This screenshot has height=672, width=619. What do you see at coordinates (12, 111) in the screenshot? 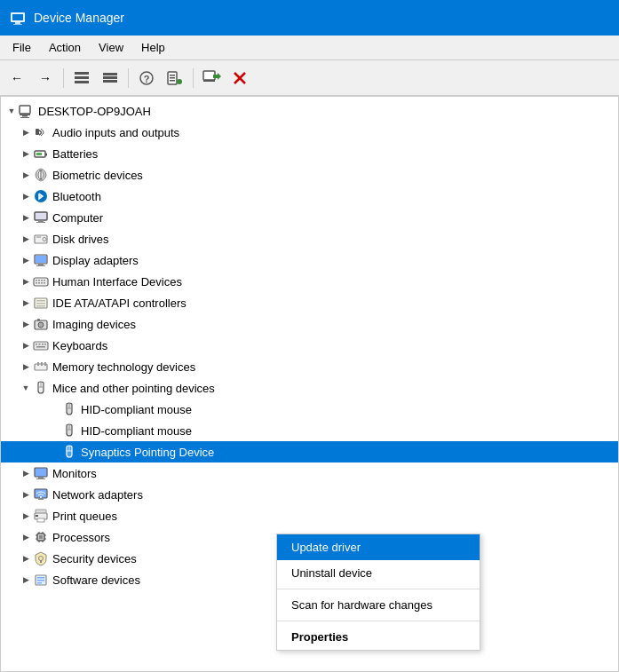
I see `root-expander` at bounding box center [12, 111].